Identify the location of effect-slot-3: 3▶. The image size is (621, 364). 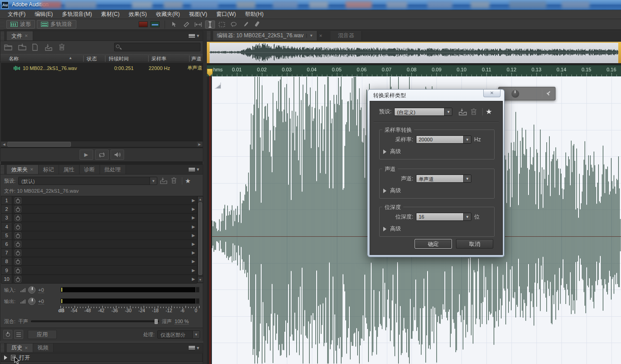
(99, 218).